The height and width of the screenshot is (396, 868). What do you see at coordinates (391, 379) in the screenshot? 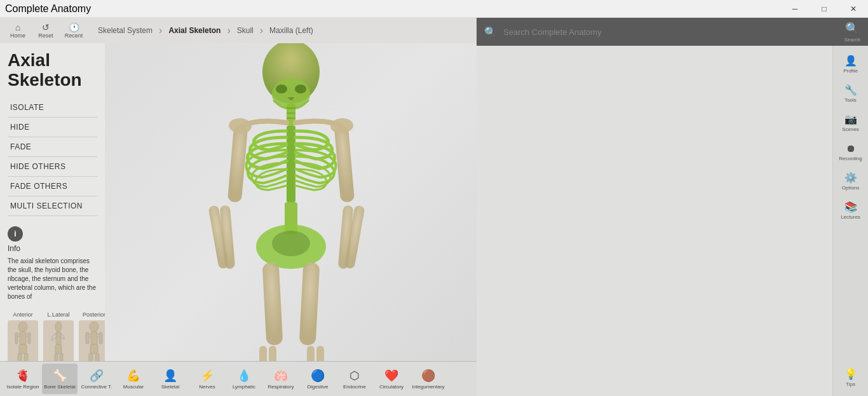
I see `tool-circulatory: ❤️ Circulatory` at bounding box center [391, 379].